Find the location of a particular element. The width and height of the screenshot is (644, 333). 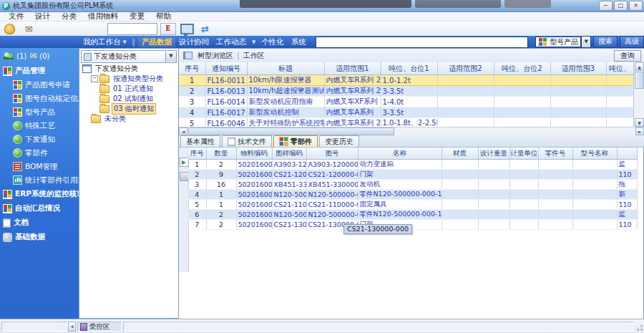

scroll-up-icon: ▲ is located at coordinates (640, 67).